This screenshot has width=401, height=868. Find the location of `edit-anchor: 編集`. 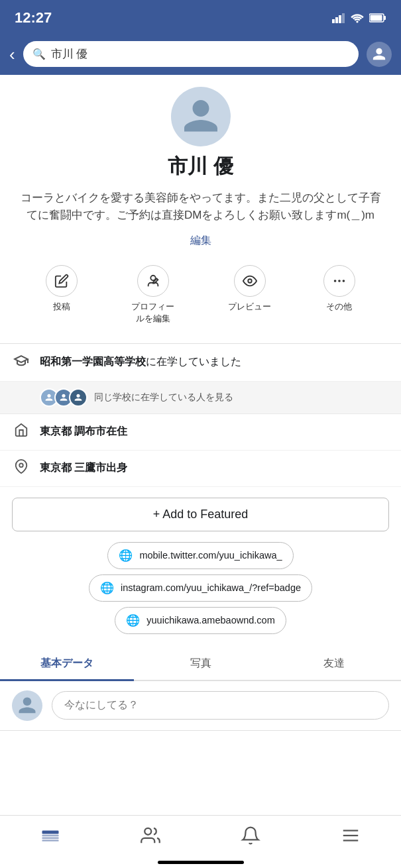

edit-anchor: 編集 is located at coordinates (201, 240).